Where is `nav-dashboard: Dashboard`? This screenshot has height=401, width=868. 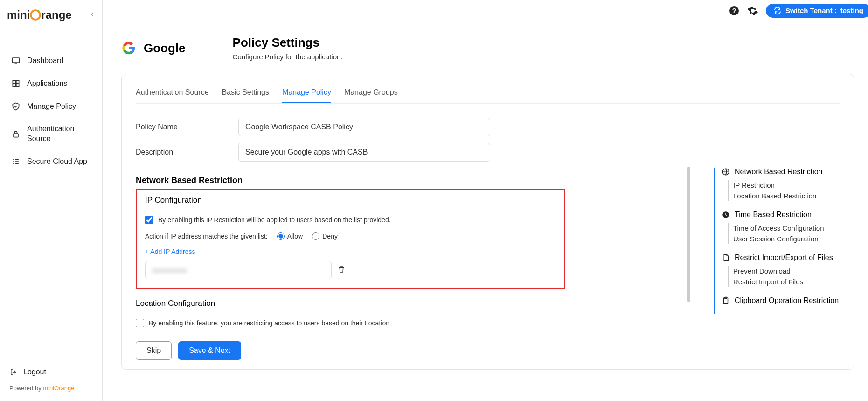 nav-dashboard: Dashboard is located at coordinates (51, 61).